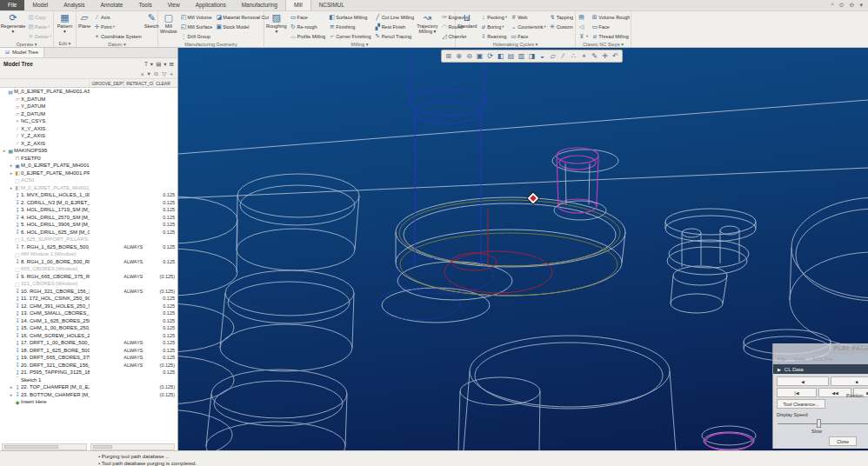  What do you see at coordinates (89, 299) in the screenshot?
I see `tree-row-11-172-hol-csink-250-90-csink-m-0: ↧11. 172_HOL_CSINK_250_90_CSINK [M_00.12…` at bounding box center [89, 299].